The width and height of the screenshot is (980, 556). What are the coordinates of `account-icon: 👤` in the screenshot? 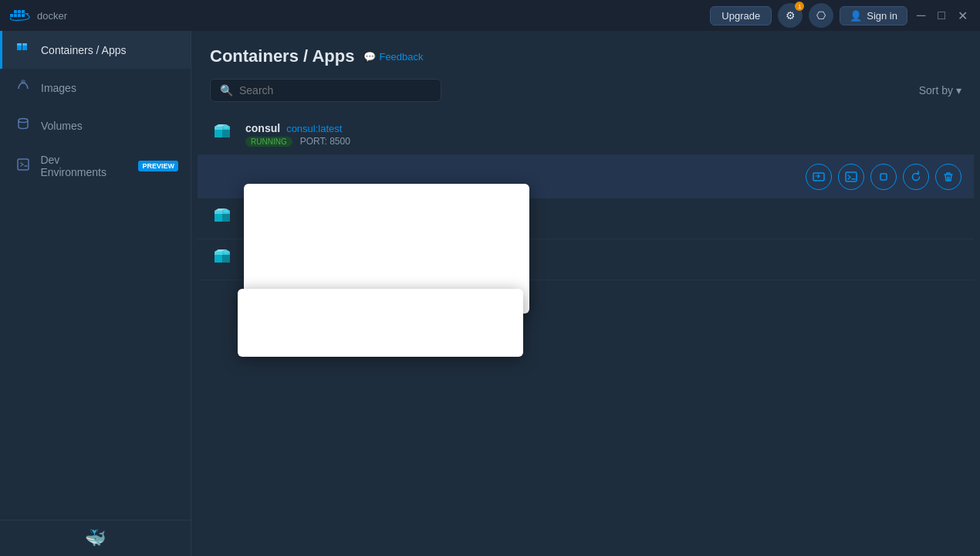 It's located at (856, 15).